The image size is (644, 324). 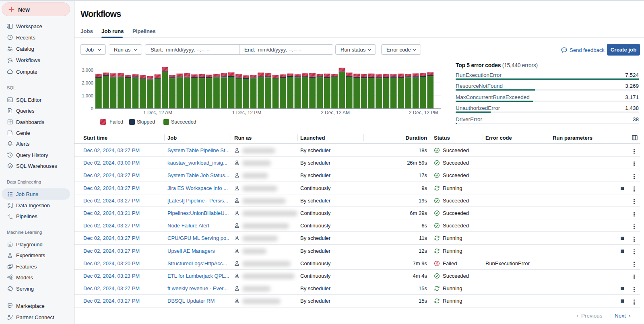 What do you see at coordinates (116, 122) in the screenshot?
I see `svg-text: Failed` at bounding box center [116, 122].